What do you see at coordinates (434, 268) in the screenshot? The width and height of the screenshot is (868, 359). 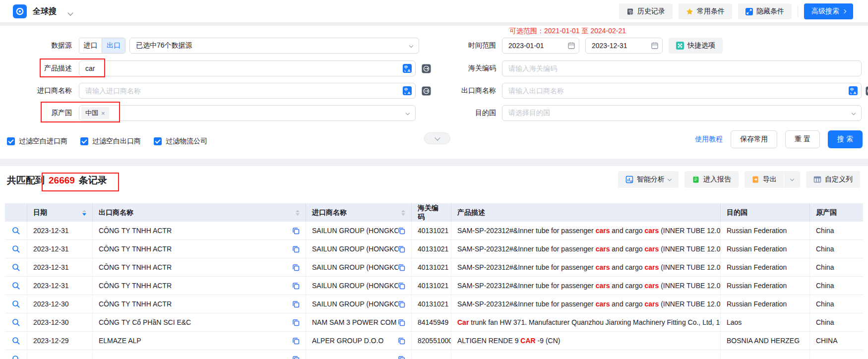 I see `table-row: 2023-12-31 CÔNG TY TNHH ACTR SAILUN GROU…` at bounding box center [434, 268].